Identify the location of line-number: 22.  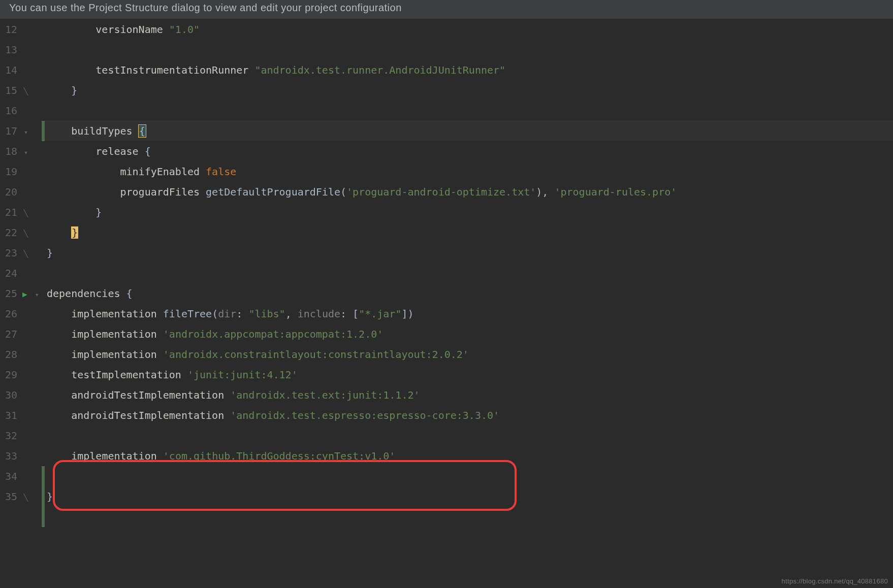
(9, 233).